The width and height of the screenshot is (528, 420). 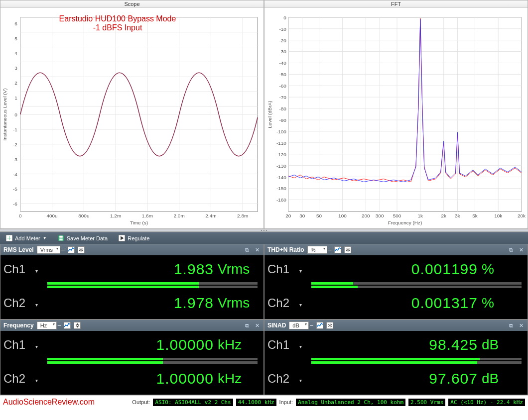 What do you see at coordinates (15, 189) in the screenshot?
I see `svg-text: -5` at bounding box center [15, 189].